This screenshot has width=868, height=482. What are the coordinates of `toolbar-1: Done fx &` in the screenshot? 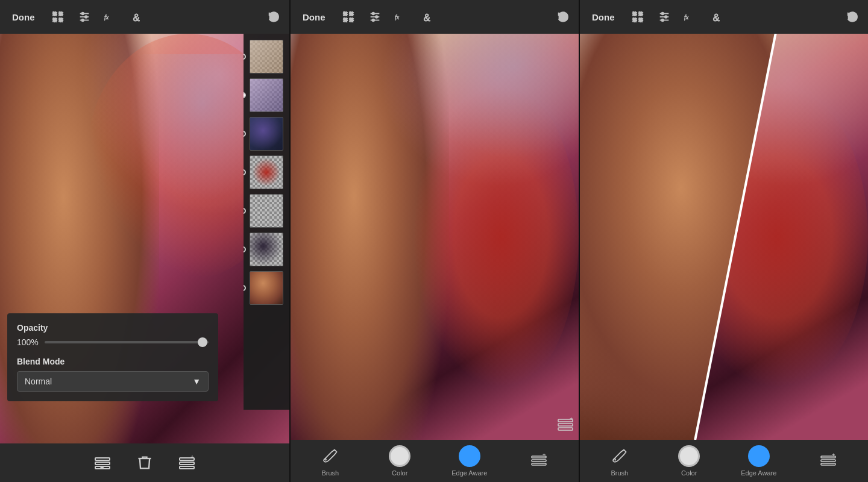 It's located at (145, 17).